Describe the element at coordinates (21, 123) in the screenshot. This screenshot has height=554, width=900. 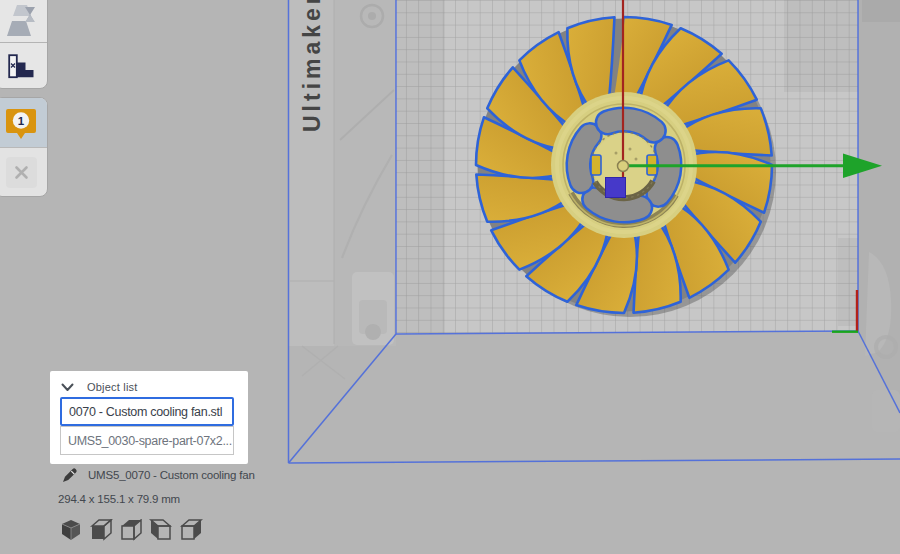
I see `warning-marker-icon: 1` at that location.